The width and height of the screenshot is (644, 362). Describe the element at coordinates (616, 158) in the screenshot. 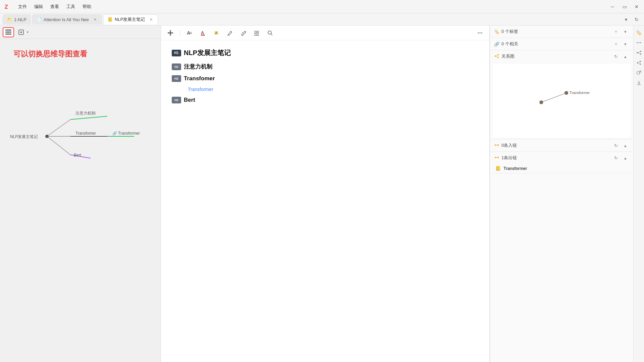

I see `refresh-backlinks-out-button: ↻` at that location.